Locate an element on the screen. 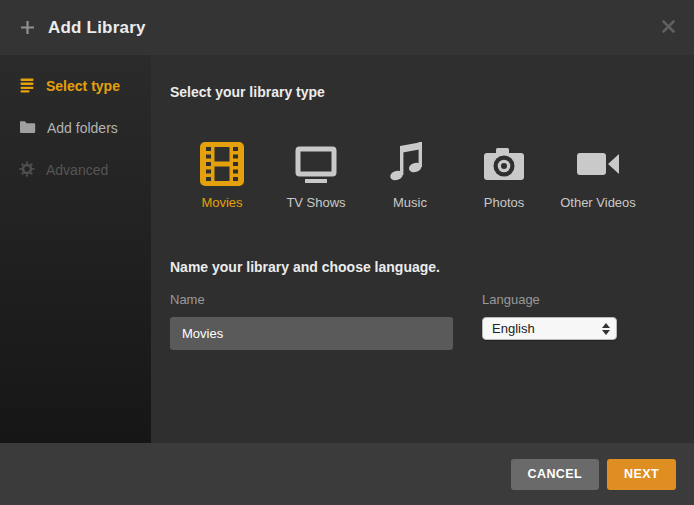 The height and width of the screenshot is (505, 694). library-type-label: Other Videos is located at coordinates (598, 202).